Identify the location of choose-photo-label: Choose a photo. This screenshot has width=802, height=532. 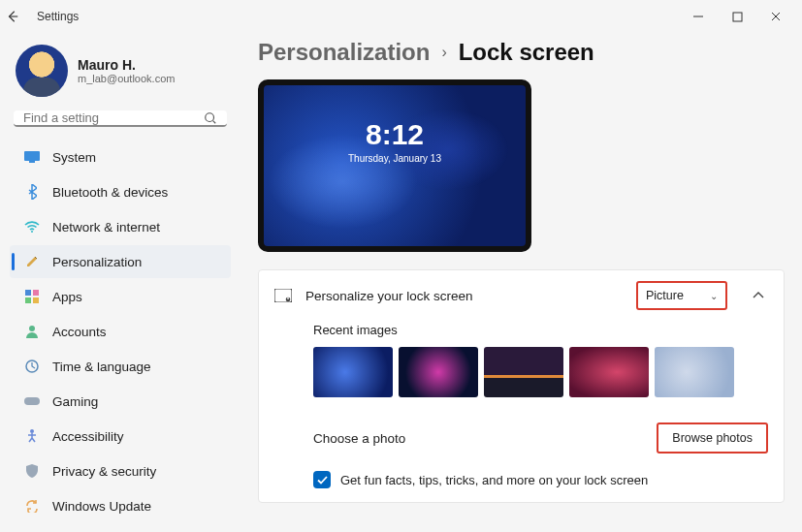
(485, 438).